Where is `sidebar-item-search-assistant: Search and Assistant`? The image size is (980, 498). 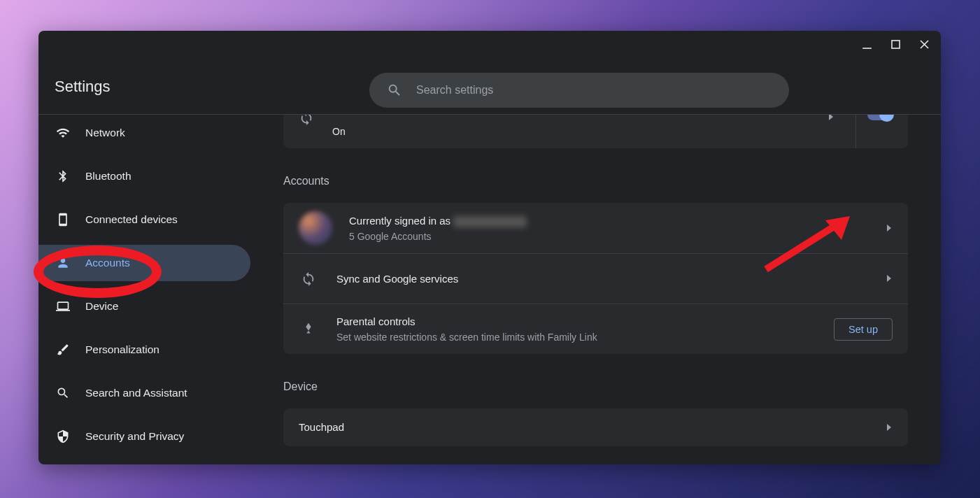 sidebar-item-search-assistant: Search and Assistant is located at coordinates (144, 393).